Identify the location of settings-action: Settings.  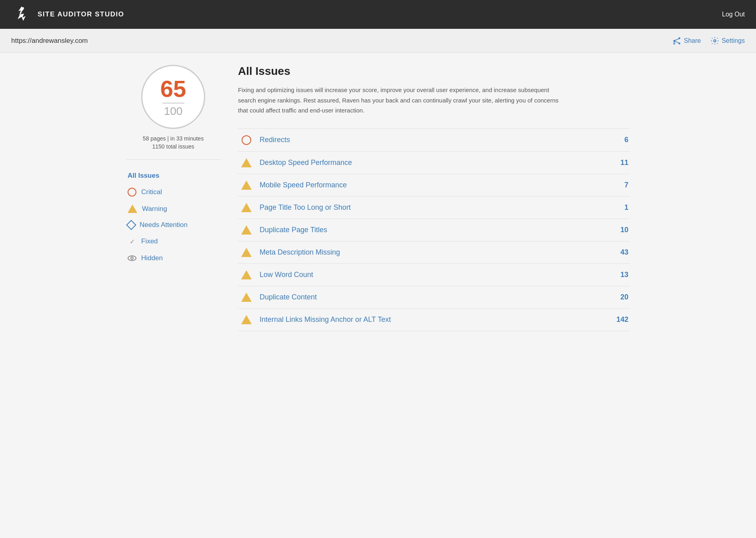
(728, 41).